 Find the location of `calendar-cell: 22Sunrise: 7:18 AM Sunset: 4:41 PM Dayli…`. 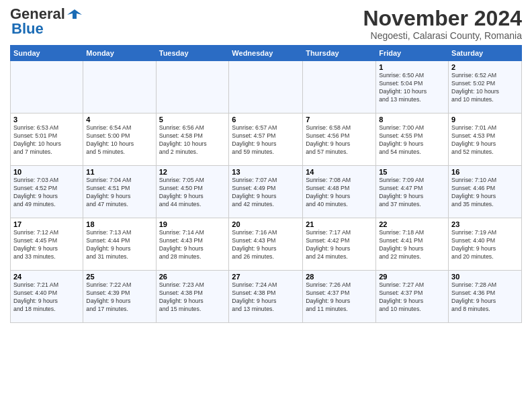

calendar-cell: 22Sunrise: 7:18 AM Sunset: 4:41 PM Dayli… is located at coordinates (412, 244).